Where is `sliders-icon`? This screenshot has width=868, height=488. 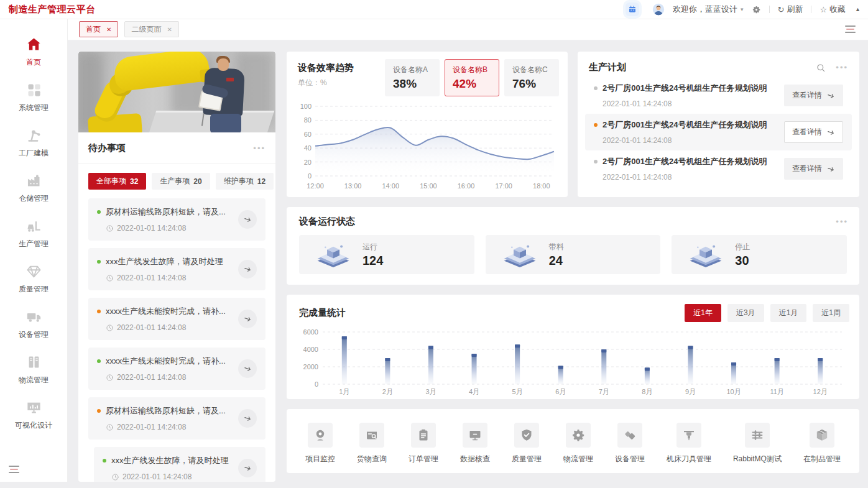
sliders-icon is located at coordinates (757, 435).